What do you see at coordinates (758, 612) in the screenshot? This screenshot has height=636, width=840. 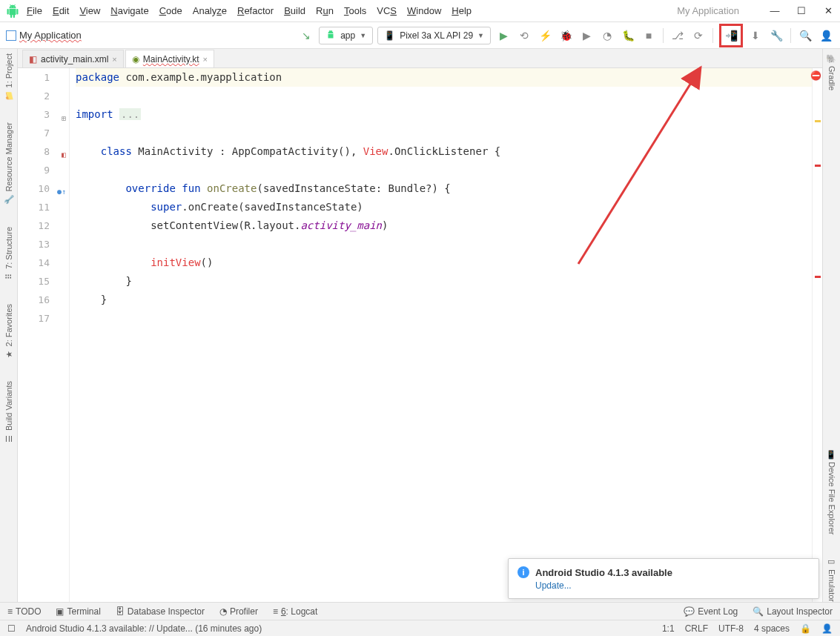 I see `layout-inspector-icon: 🔍` at bounding box center [758, 612].